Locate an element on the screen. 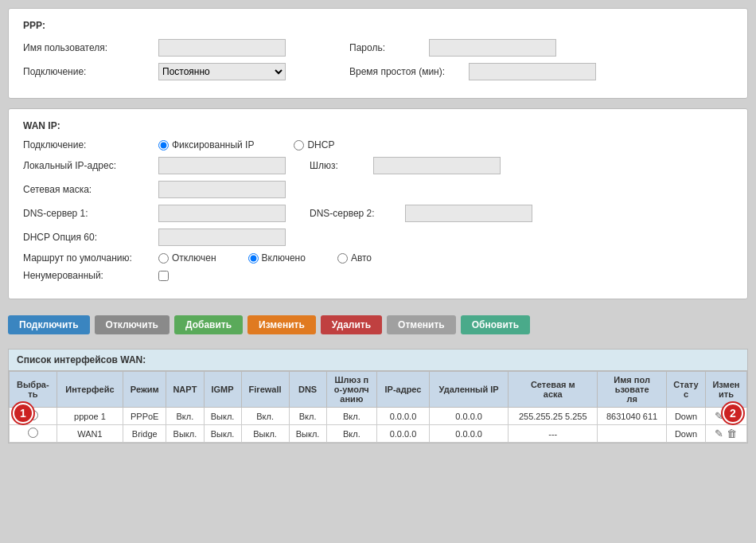  dns2-input is located at coordinates (469, 213).